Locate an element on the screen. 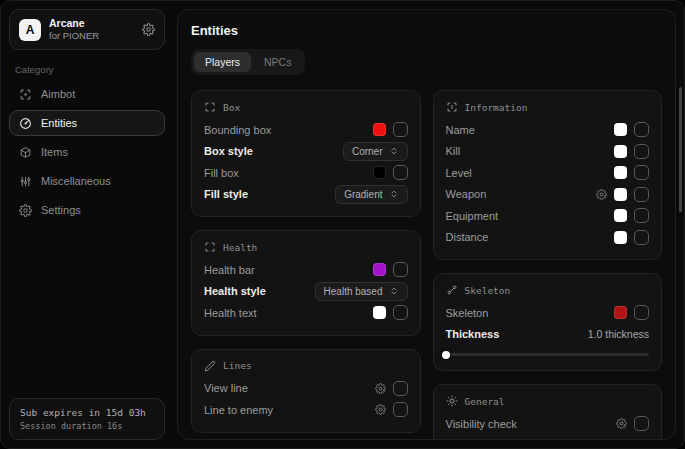  dropdown-value: Corner is located at coordinates (368, 152).